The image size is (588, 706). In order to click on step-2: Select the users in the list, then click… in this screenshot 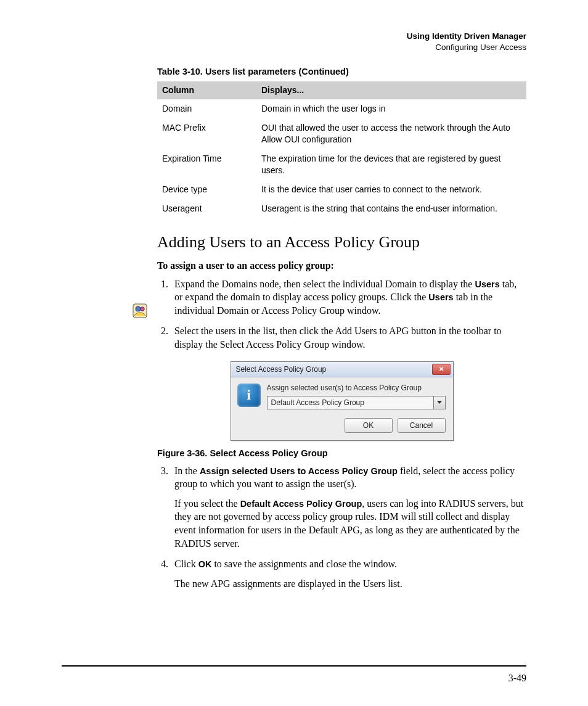, I will do `click(349, 338)`.